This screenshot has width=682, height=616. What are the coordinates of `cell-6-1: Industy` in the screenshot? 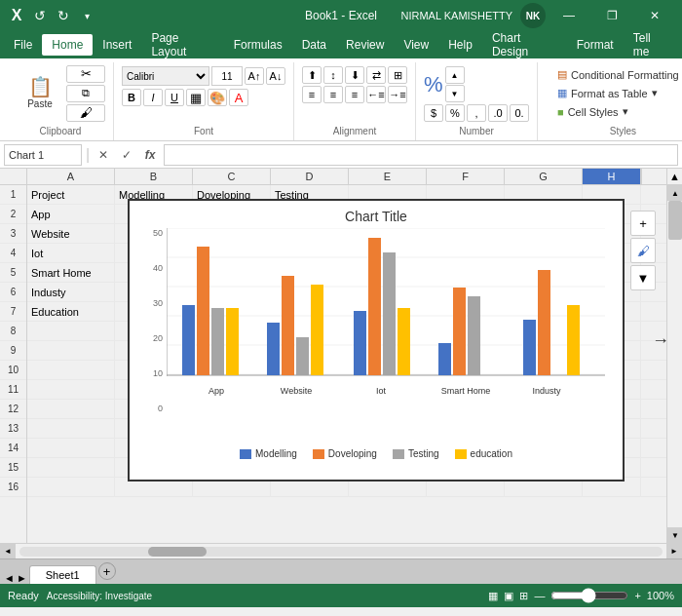 It's located at (71, 292).